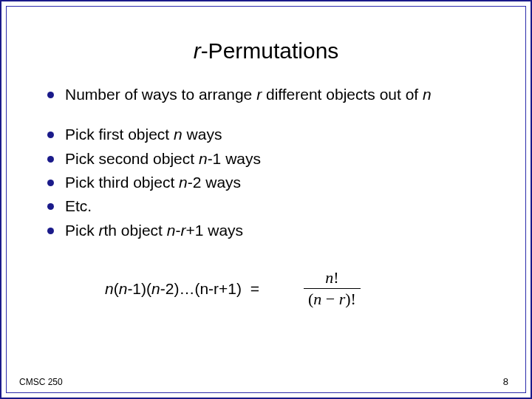  I want to click on bullet-list: Number of ways to arrange r different ob…, so click(266, 95).